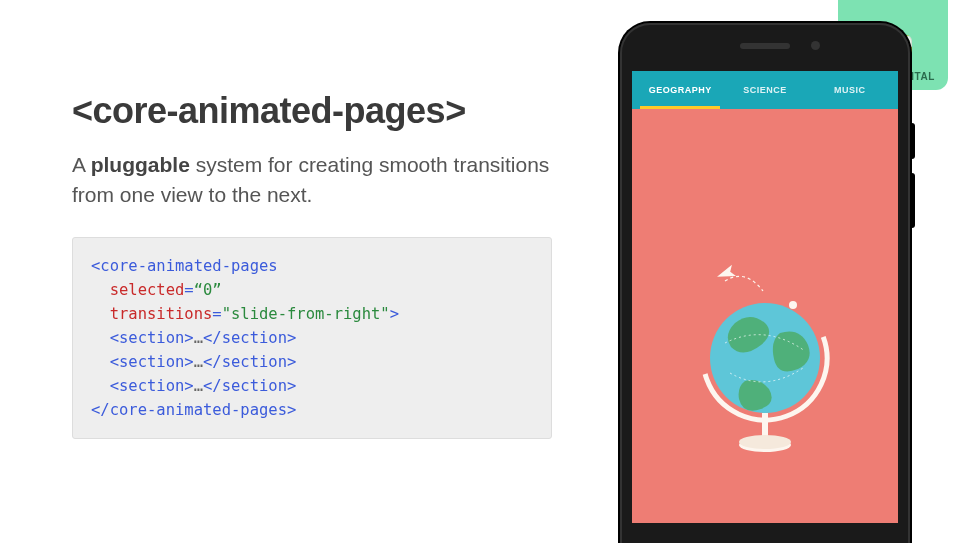 The image size is (966, 543). What do you see at coordinates (850, 90) in the screenshot?
I see `tab-music: MUSIC` at bounding box center [850, 90].